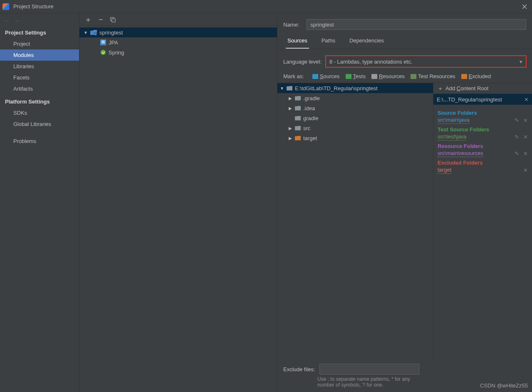 Image resolution: width=532 pixels, height=392 pixels. Describe the element at coordinates (40, 77) in the screenshot. I see `sidebar-item-facets: Facets` at that location.